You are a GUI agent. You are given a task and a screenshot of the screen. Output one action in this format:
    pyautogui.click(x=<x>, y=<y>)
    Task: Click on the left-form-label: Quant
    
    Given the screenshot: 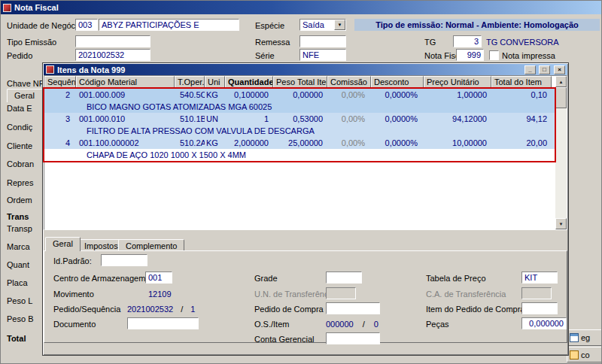 What is the action you would take?
    pyautogui.click(x=18, y=265)
    